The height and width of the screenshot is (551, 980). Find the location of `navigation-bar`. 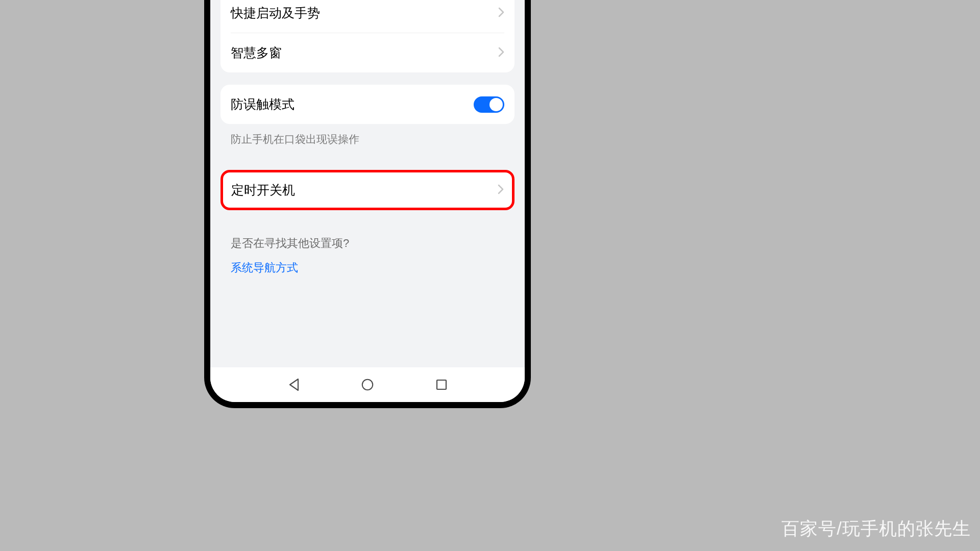

navigation-bar is located at coordinates (368, 385).